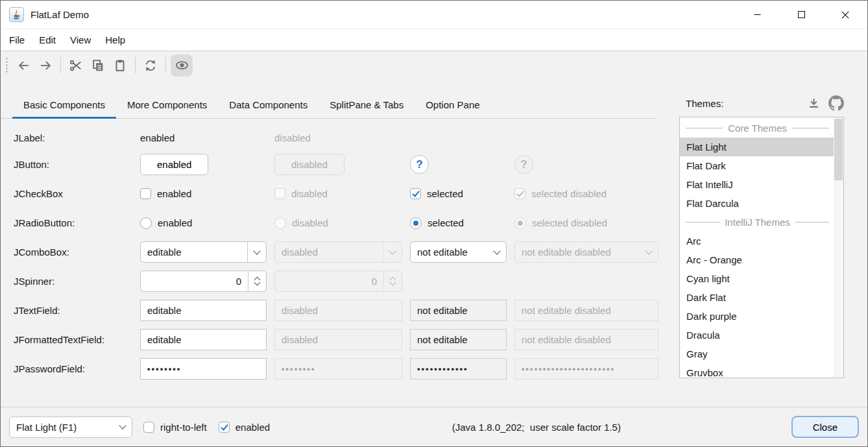 The width and height of the screenshot is (868, 447). I want to click on show-hidden-toggle-button, so click(182, 66).